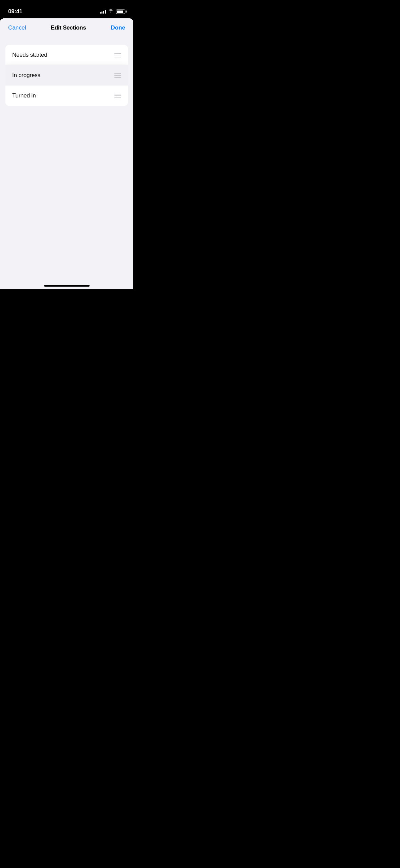 The image size is (400, 868). Describe the element at coordinates (24, 96) in the screenshot. I see `section-label: Turned in` at that location.